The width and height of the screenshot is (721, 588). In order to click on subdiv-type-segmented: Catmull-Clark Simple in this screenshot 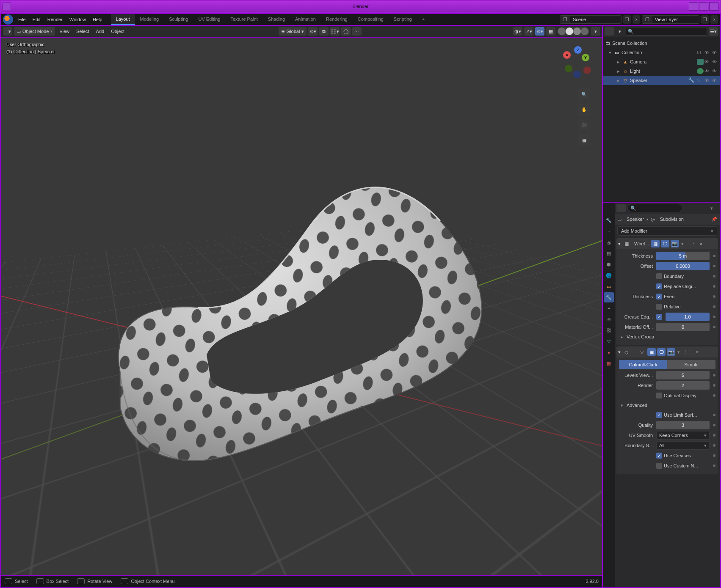, I will do `click(667, 365)`.